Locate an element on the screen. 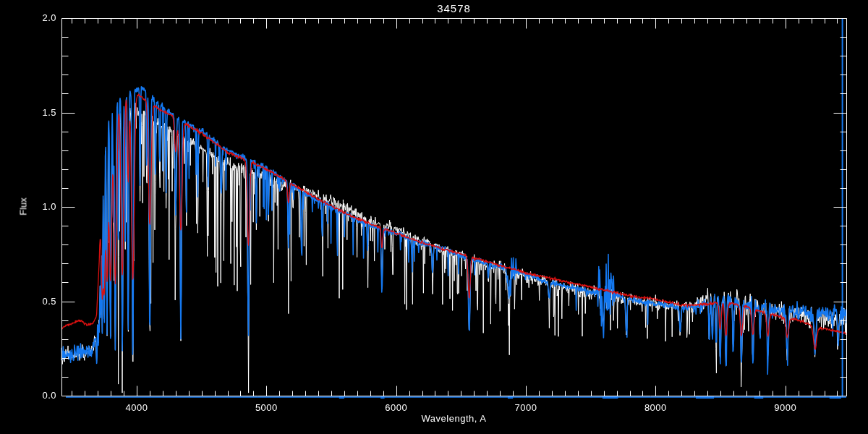  x-tick-label: 5000 is located at coordinates (266, 408).